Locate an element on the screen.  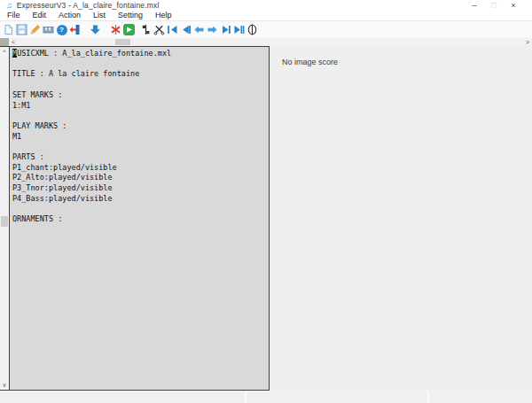
play-icon is located at coordinates (129, 30).